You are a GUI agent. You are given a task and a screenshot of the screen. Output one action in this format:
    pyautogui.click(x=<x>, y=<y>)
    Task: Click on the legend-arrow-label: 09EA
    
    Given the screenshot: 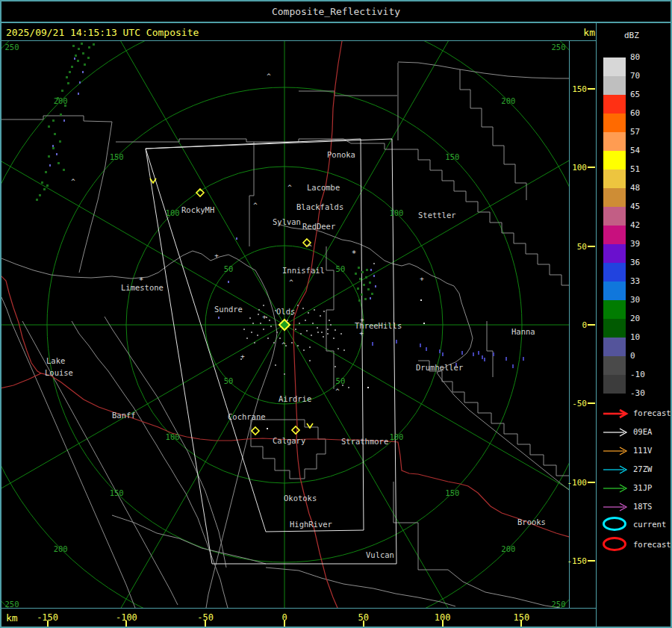 What is the action you would take?
    pyautogui.click(x=642, y=432)
    